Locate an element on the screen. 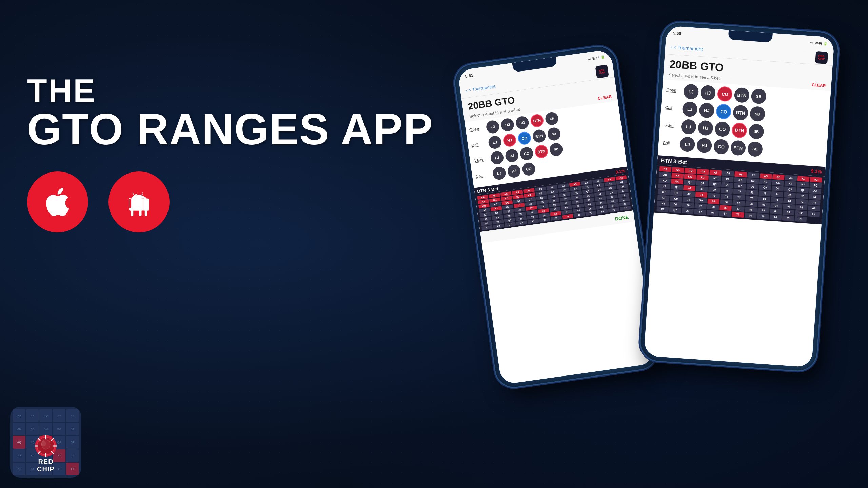 This screenshot has height=488, width=868. front-pos-sb-call2: SB is located at coordinates (755, 149).